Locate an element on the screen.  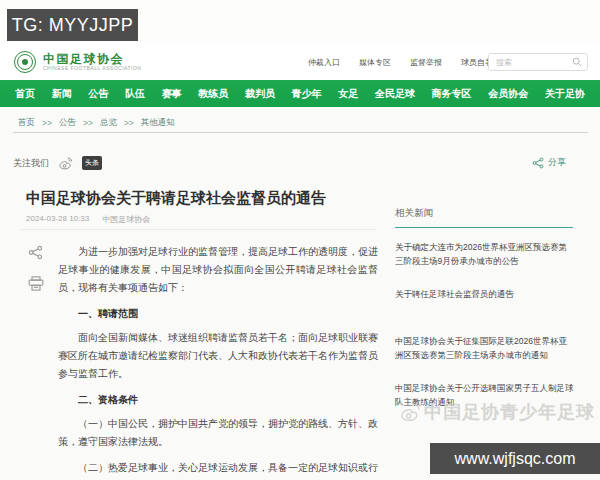
article-date: 2024-03-28 10:33 is located at coordinates (58, 220).